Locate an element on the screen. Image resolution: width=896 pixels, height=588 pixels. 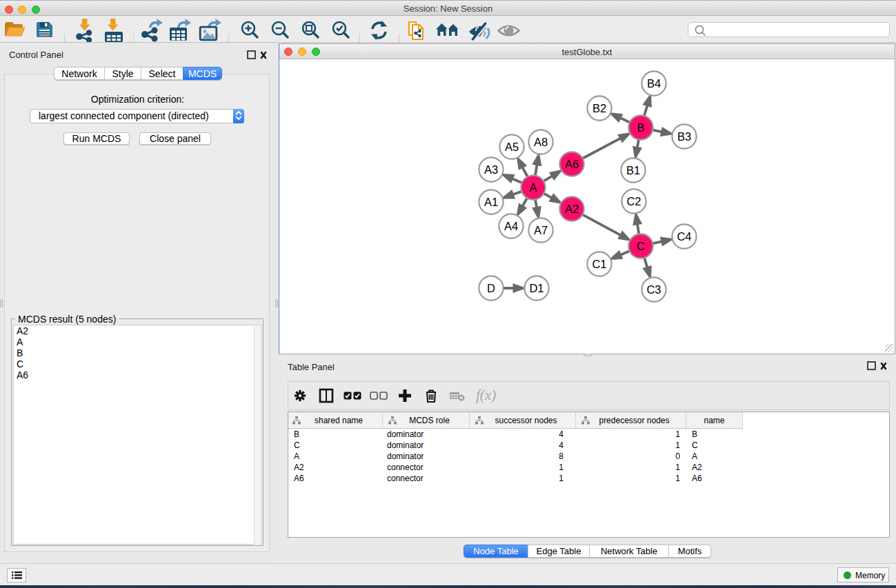
svg-text: A7 is located at coordinates (541, 230).